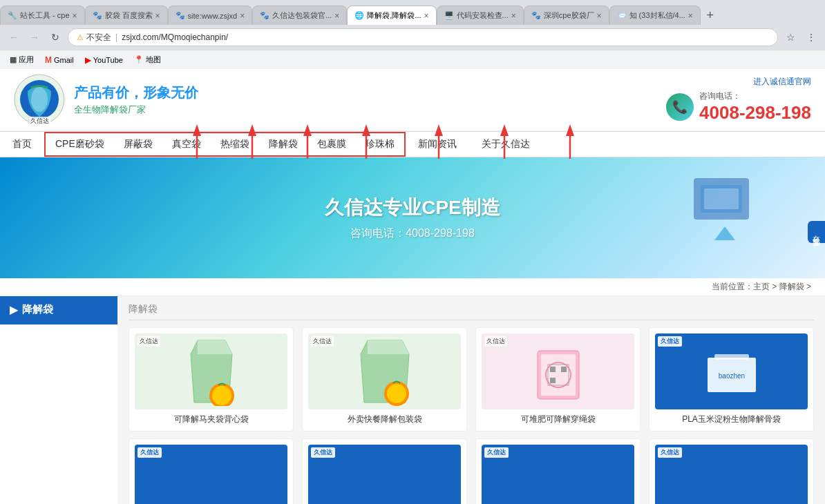 This screenshot has width=825, height=504. What do you see at coordinates (80, 144) in the screenshot?
I see `nav-cpe: CPE磨砂袋` at bounding box center [80, 144].